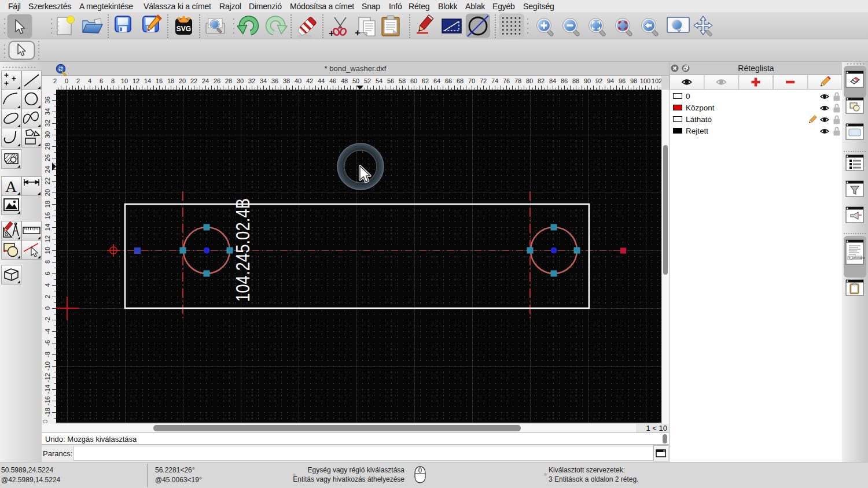  Describe the element at coordinates (344, 81) in the screenshot. I see `svg-text: 48` at that location.